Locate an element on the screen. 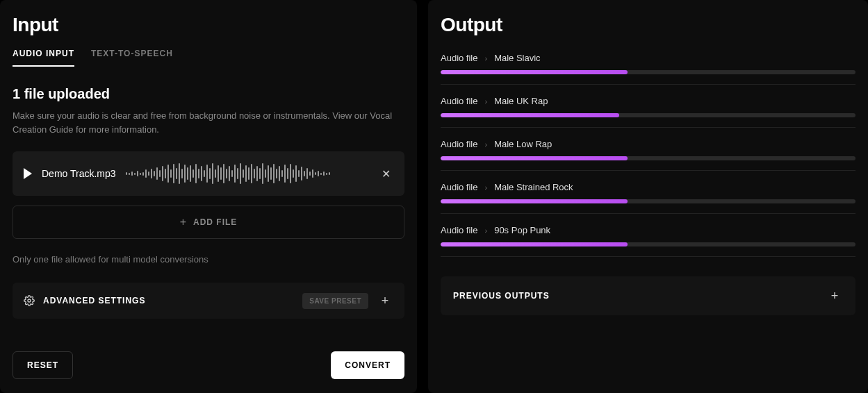 The image size is (868, 393). plus-icon: + is located at coordinates (183, 222).